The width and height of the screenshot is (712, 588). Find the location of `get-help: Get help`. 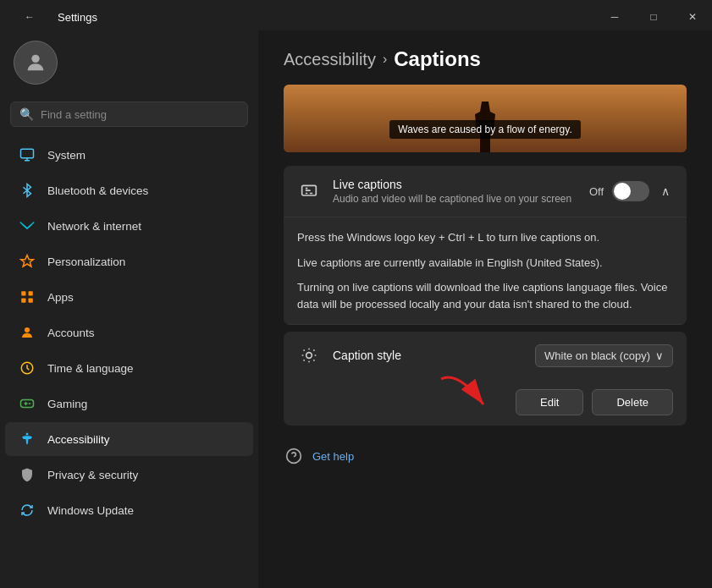

get-help: Get help is located at coordinates (485, 456).